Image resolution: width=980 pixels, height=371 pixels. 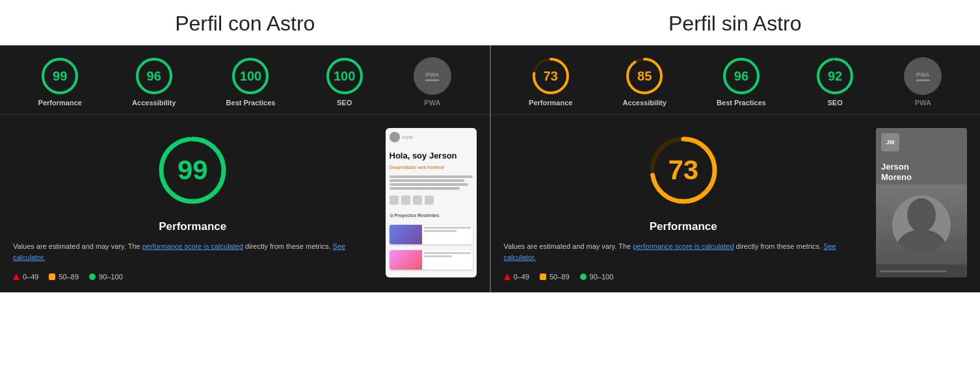 What do you see at coordinates (192, 170) in the screenshot?
I see `left-big-circle-container: 99` at bounding box center [192, 170].